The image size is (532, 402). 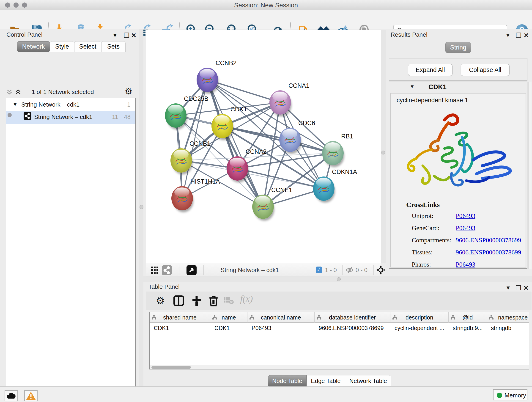 I want to click on add-column-icon, so click(x=197, y=301).